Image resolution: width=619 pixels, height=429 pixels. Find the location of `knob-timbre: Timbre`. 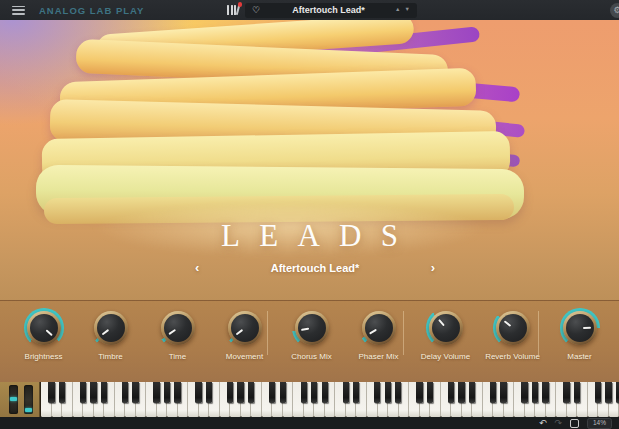

knob-timbre: Timbre is located at coordinates (110, 334).